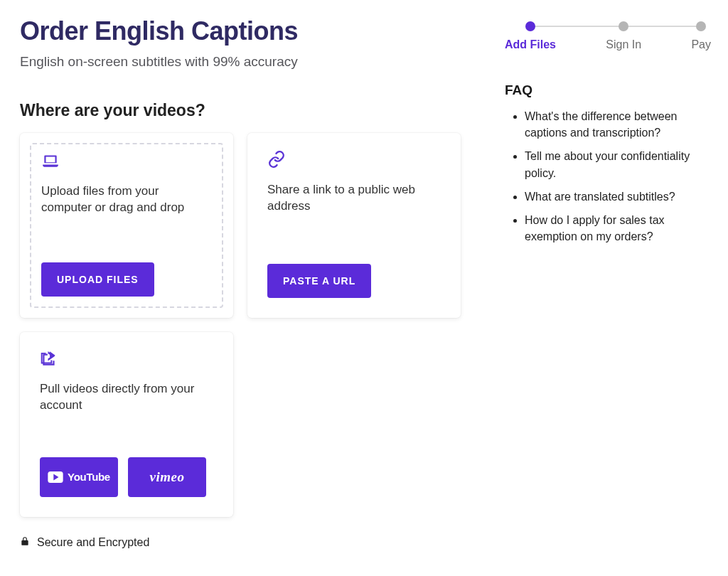 Image resolution: width=728 pixels, height=576 pixels. I want to click on step-label: Sign In, so click(623, 45).